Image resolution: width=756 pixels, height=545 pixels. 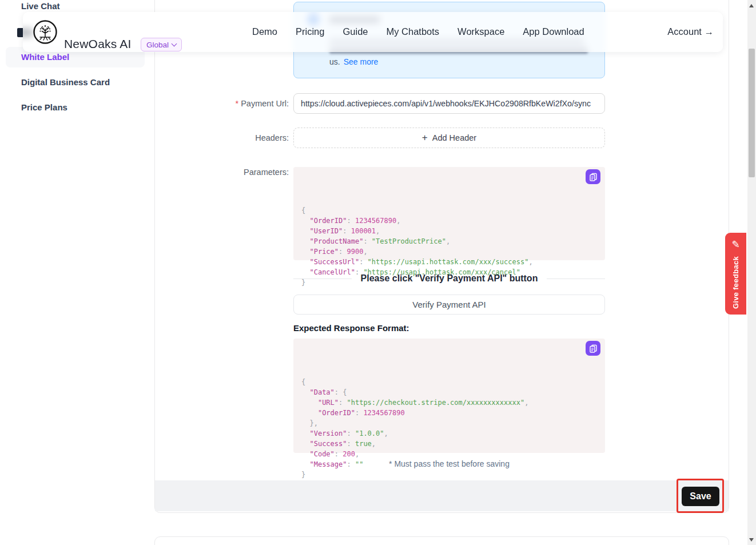 What do you see at coordinates (419, 32) in the screenshot?
I see `nav-links: Demo Pricing Guide My Chatbots Workspace…` at bounding box center [419, 32].